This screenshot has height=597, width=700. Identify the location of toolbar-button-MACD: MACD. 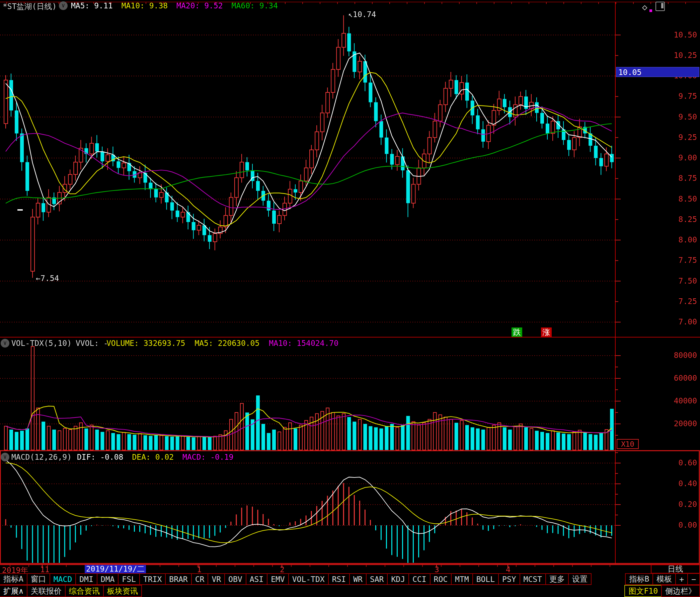
(63, 579).